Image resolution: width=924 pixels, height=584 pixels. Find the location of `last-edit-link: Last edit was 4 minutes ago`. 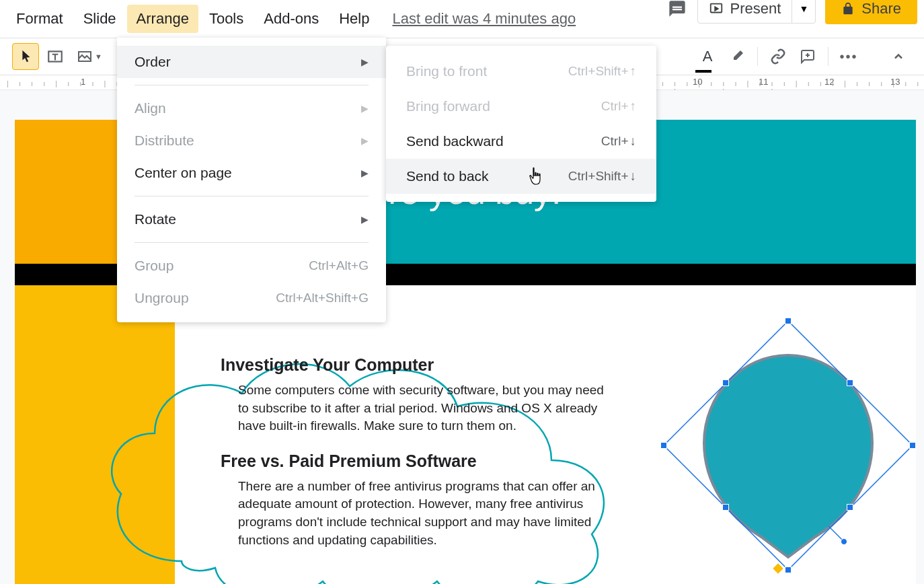

last-edit-link: Last edit was 4 minutes ago is located at coordinates (484, 19).